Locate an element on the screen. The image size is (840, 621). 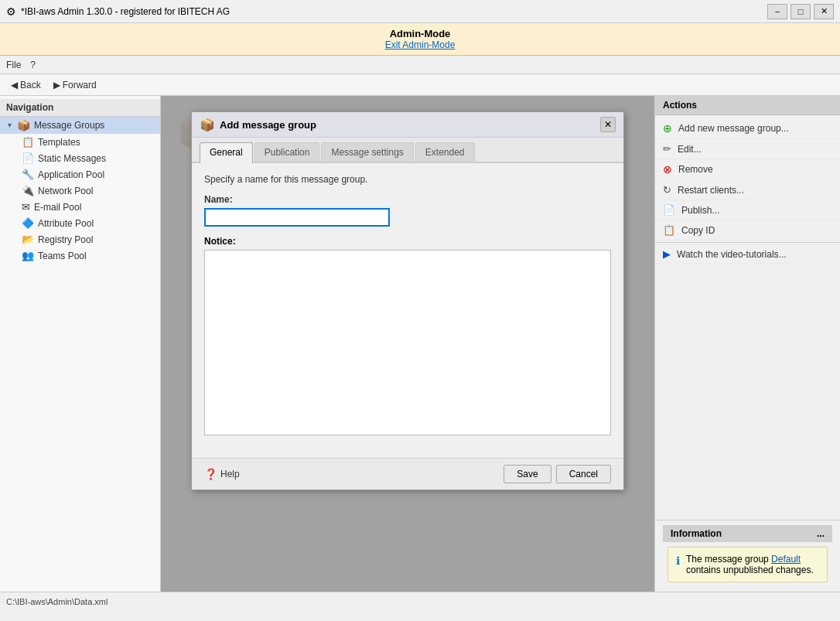
registry-pool-icon: 📂 is located at coordinates (28, 240).